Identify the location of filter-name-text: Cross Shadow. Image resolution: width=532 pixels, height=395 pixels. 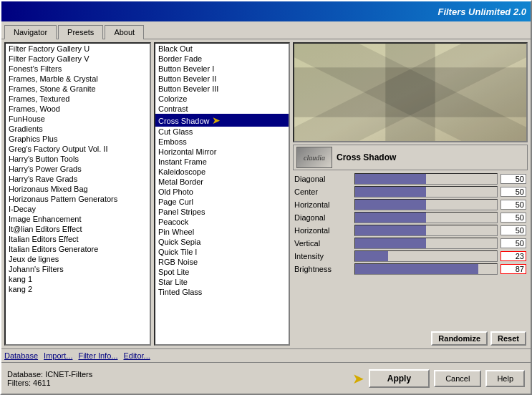
(367, 157).